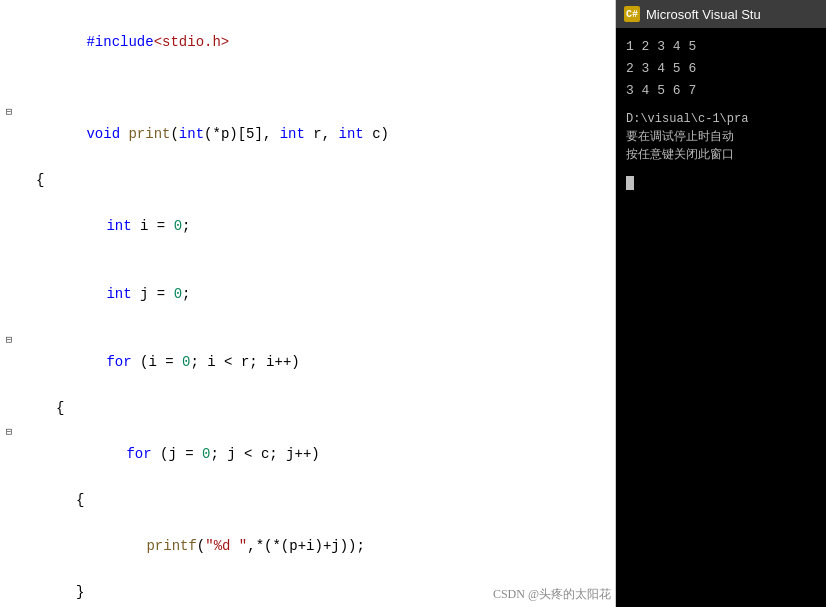 This screenshot has height=607, width=826. What do you see at coordinates (130, 42) in the screenshot?
I see `line-1-content: #include<stdio.h>` at bounding box center [130, 42].